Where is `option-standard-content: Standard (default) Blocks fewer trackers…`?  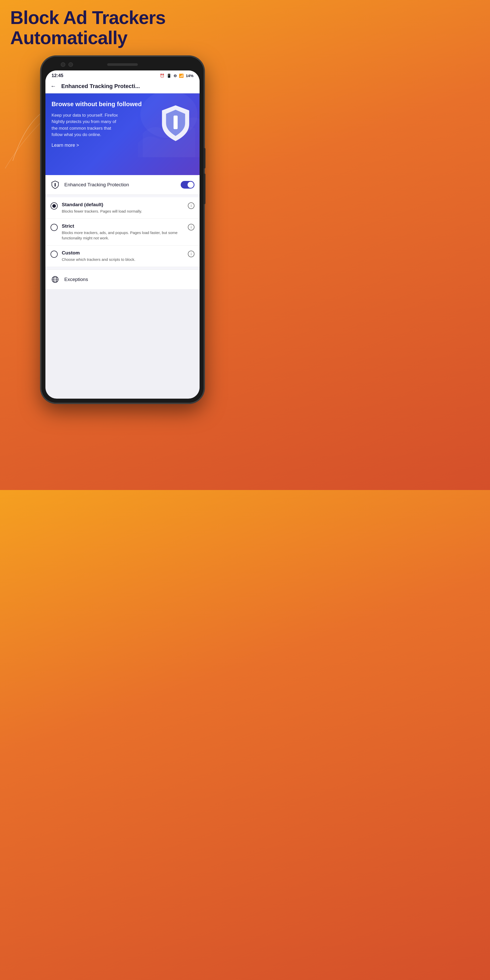
option-standard-content: Standard (default) Blocks fewer trackers… is located at coordinates (123, 208).